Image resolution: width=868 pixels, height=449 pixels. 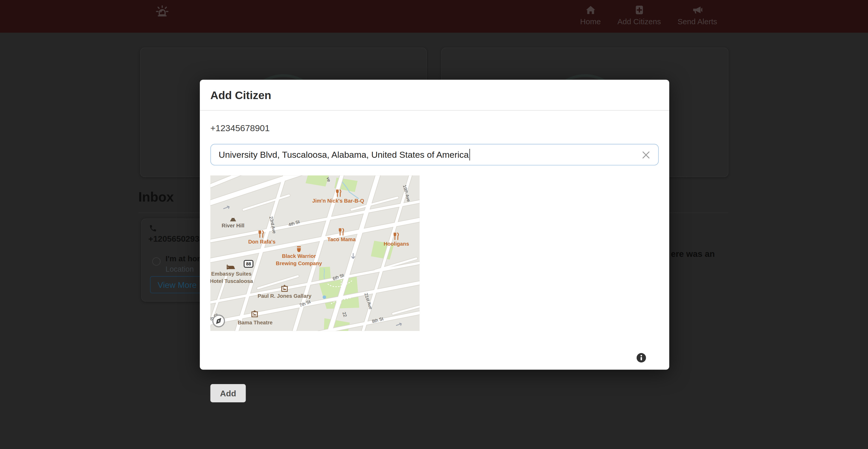 What do you see at coordinates (434, 16) in the screenshot?
I see `app-header: Home Add Citizens Send Alerts` at bounding box center [434, 16].